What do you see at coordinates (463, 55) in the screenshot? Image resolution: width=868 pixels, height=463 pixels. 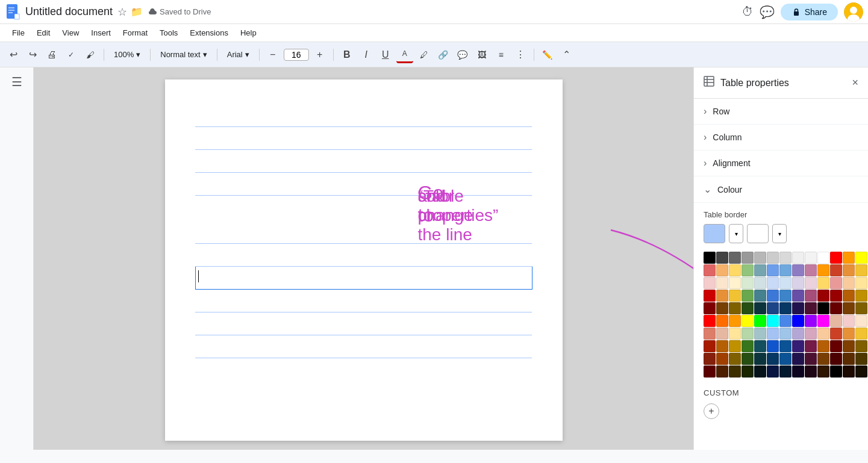 I see `comment-button: 💬` at bounding box center [463, 55].